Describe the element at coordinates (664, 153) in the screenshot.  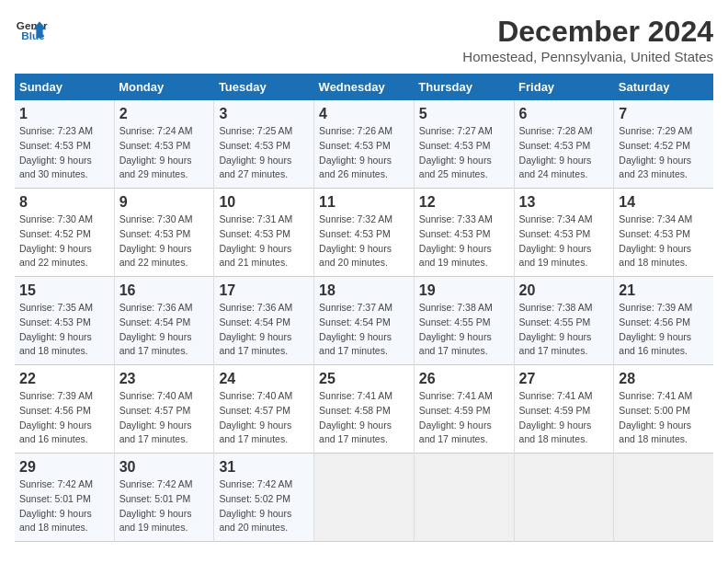
I see `day-info: Sunrise: 7:29 AM Sunset: 4:52 PM Dayligh…` at that location.